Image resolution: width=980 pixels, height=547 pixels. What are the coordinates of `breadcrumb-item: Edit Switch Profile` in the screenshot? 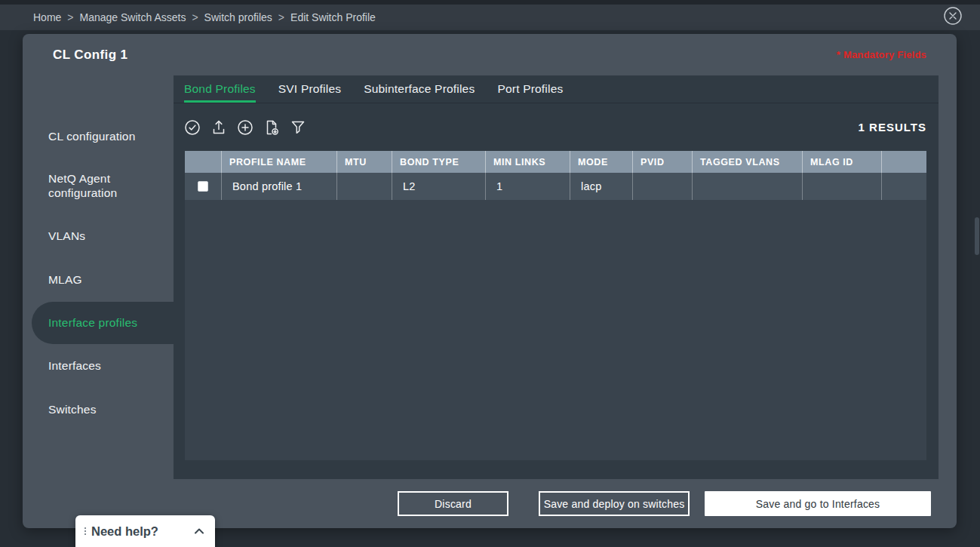 It's located at (333, 17).